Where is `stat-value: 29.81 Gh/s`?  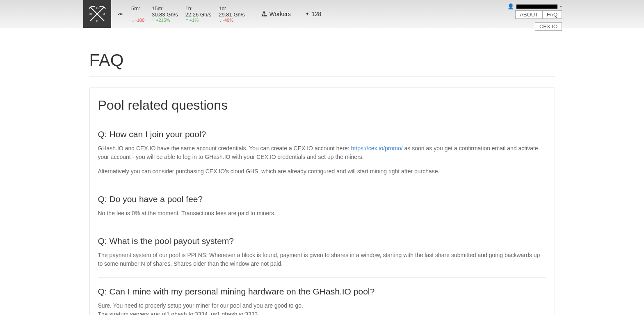
stat-value: 29.81 Gh/s is located at coordinates (232, 15).